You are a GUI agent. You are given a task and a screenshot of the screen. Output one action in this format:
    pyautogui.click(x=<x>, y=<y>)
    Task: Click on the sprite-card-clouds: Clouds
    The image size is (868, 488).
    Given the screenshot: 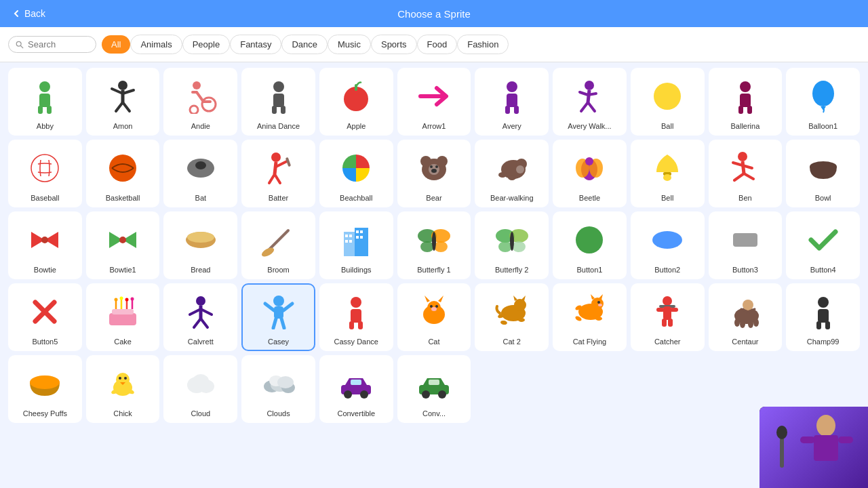 What is the action you would take?
    pyautogui.click(x=278, y=389)
    